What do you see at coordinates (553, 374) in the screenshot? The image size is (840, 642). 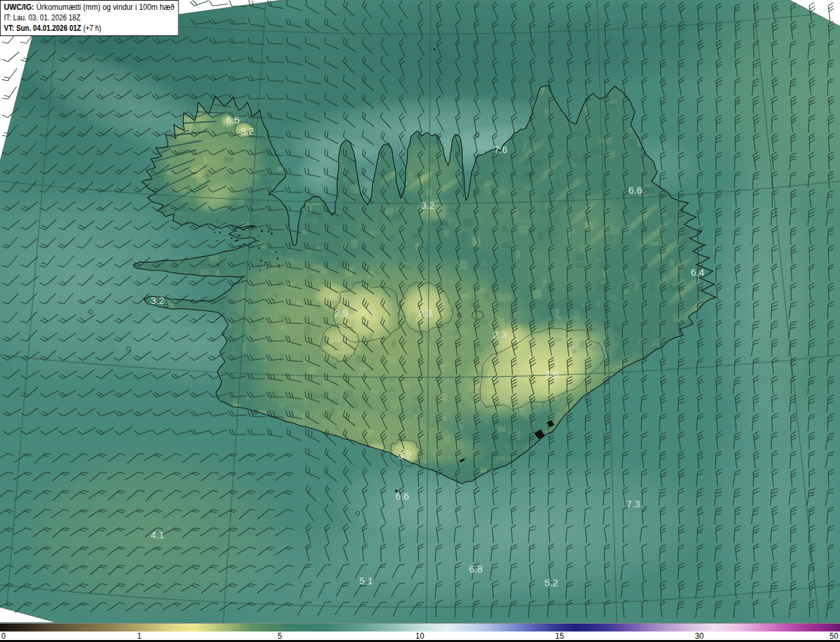 I see `svg-text: 2.6` at bounding box center [553, 374].